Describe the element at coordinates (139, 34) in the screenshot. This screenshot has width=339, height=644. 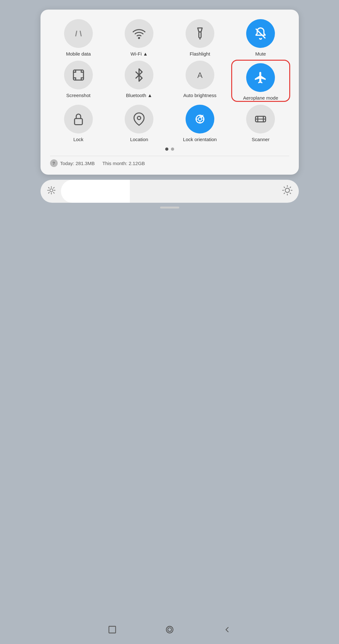
I see `wifi-circle` at that location.